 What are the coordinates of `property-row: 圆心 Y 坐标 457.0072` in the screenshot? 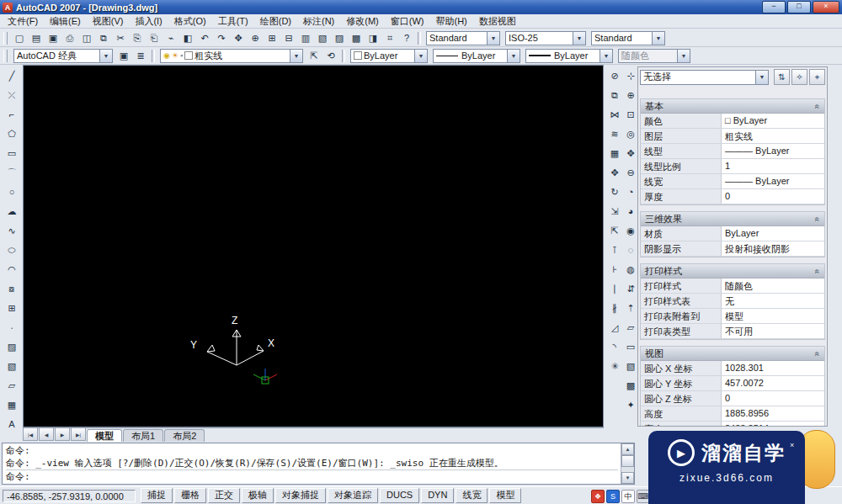 It's located at (733, 384).